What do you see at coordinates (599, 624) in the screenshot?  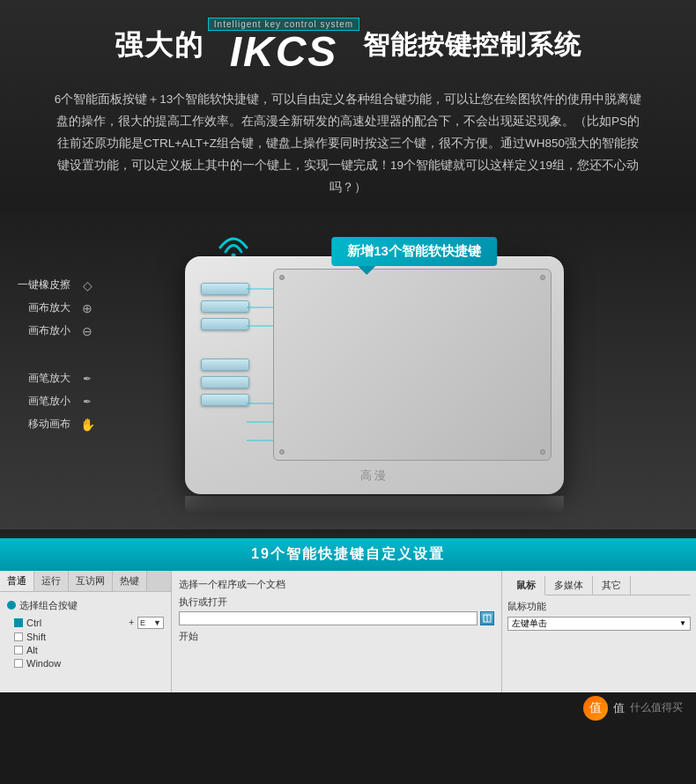 I see `mouse-func-dropdown: 左键单击 ▼` at bounding box center [599, 624].